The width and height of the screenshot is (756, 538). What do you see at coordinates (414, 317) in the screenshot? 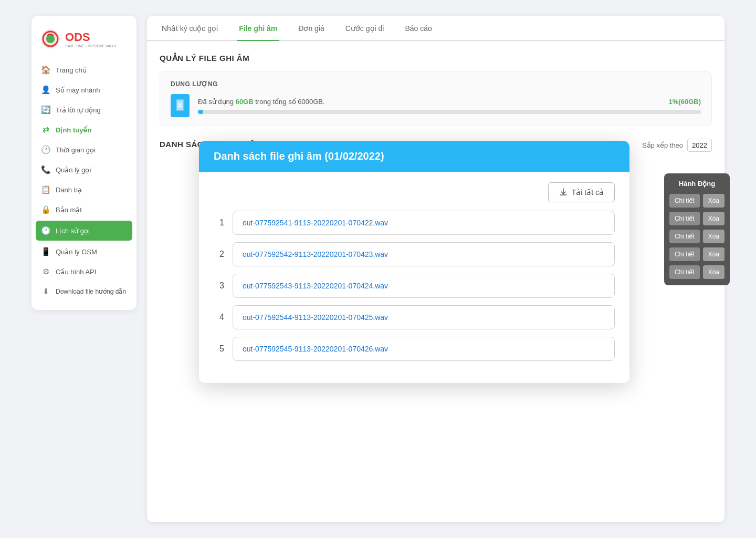
I see `file-row-4: 4 out-077592544-9113-20220201-070425.wav` at bounding box center [414, 317].